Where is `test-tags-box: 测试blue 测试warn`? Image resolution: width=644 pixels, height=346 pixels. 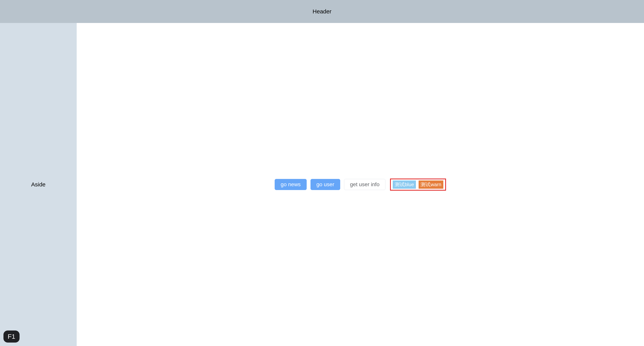
test-tags-box: 测试blue 测试warn is located at coordinates (418, 185).